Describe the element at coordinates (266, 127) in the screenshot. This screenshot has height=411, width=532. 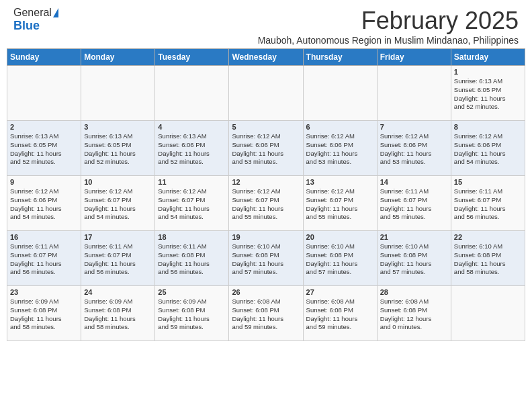
I see `day-number: 5` at that location.